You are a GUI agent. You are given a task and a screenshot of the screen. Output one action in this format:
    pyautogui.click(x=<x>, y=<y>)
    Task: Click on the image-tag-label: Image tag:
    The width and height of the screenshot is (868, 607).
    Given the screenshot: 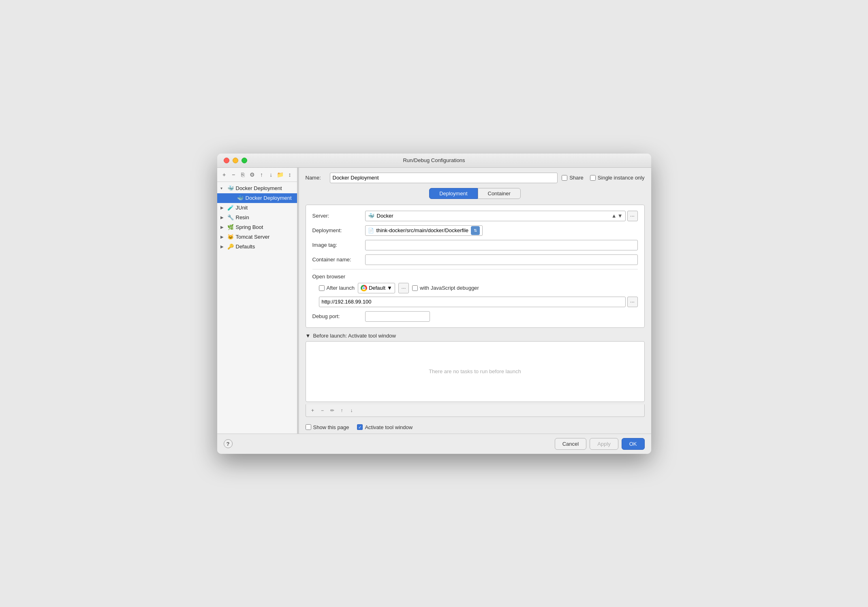 What is the action you would take?
    pyautogui.click(x=339, y=245)
    